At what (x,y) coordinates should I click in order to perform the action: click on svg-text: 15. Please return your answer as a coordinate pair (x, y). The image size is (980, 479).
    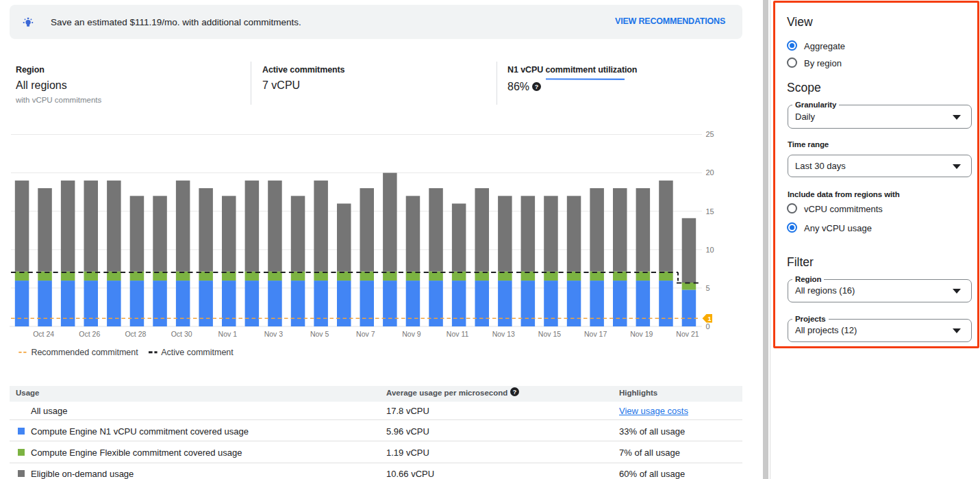
    Looking at the image, I should click on (710, 211).